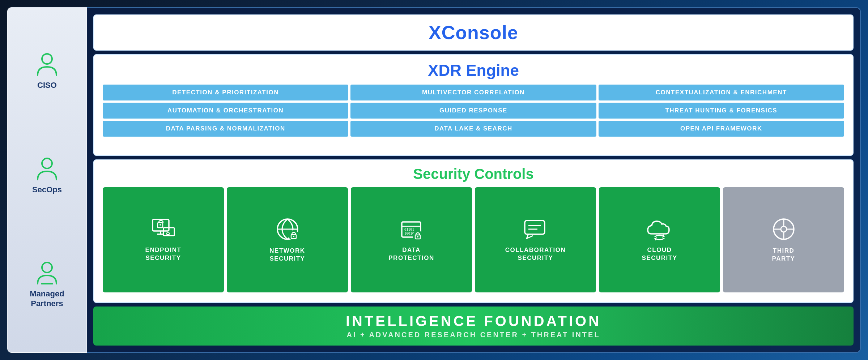  Describe the element at coordinates (412, 240) in the screenshot. I see `security-card-data: 01101 10010 DATAPROTECTION` at that location.